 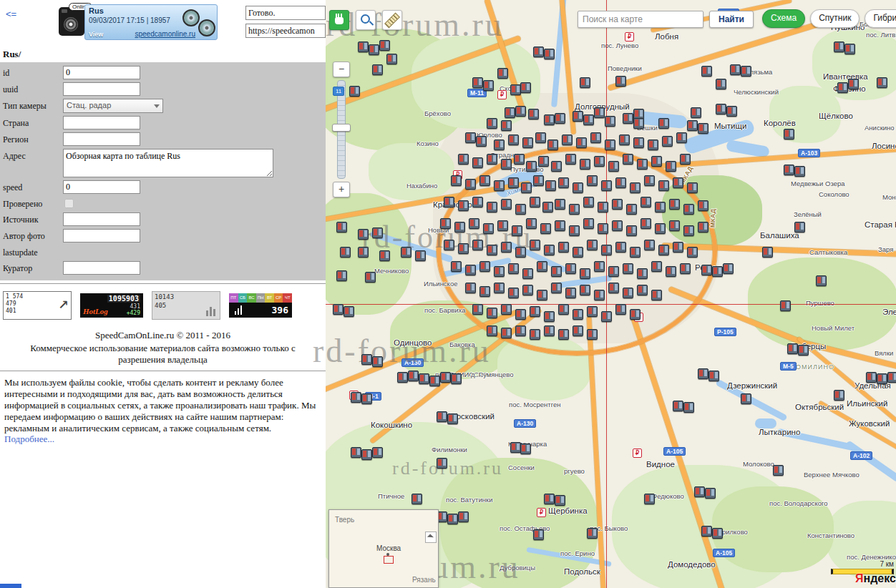 What do you see at coordinates (431, 537) in the screenshot?
I see `minimap-collapse-button` at bounding box center [431, 537].